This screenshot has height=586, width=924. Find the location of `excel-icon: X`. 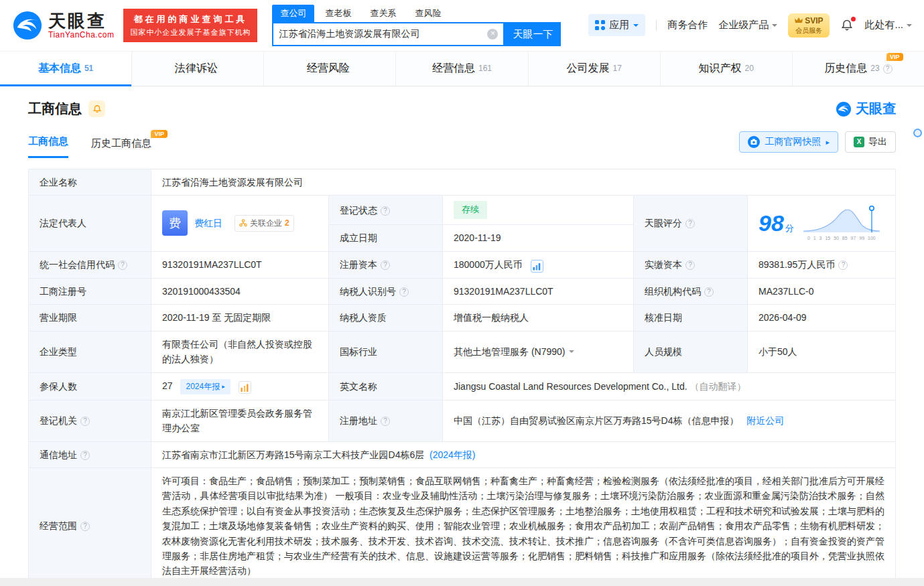

excel-icon: X is located at coordinates (859, 142).